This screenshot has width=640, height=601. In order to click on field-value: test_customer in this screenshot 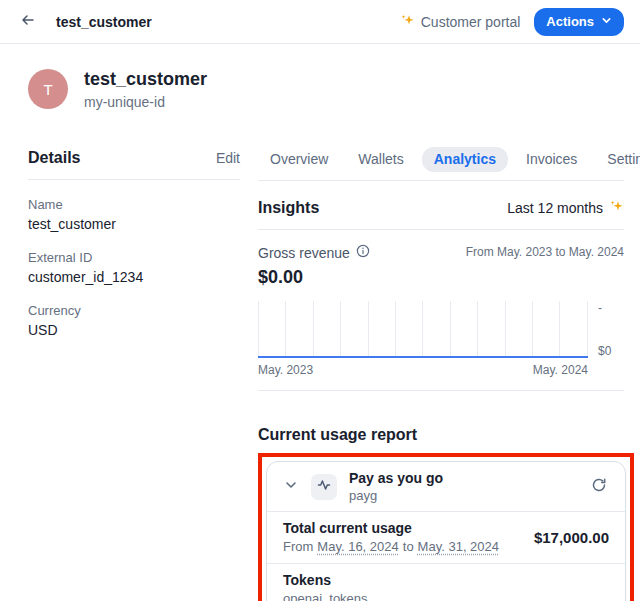, I will do `click(134, 224)`.